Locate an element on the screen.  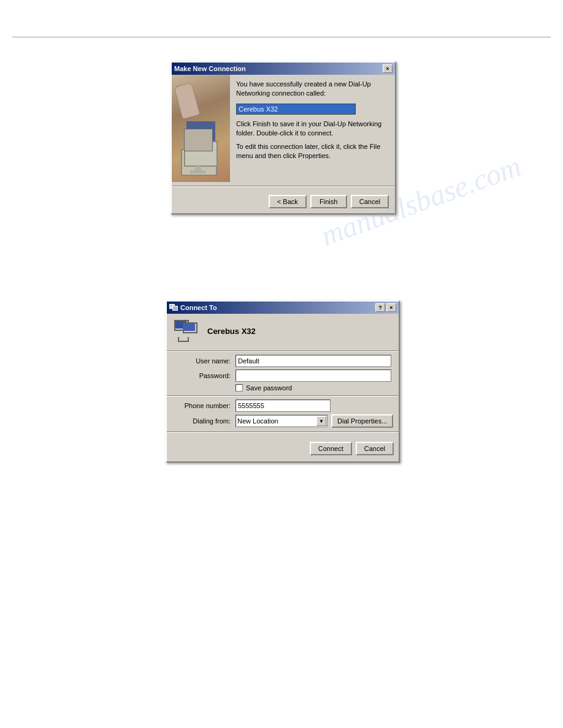
connect-to-icon is located at coordinates (174, 308).